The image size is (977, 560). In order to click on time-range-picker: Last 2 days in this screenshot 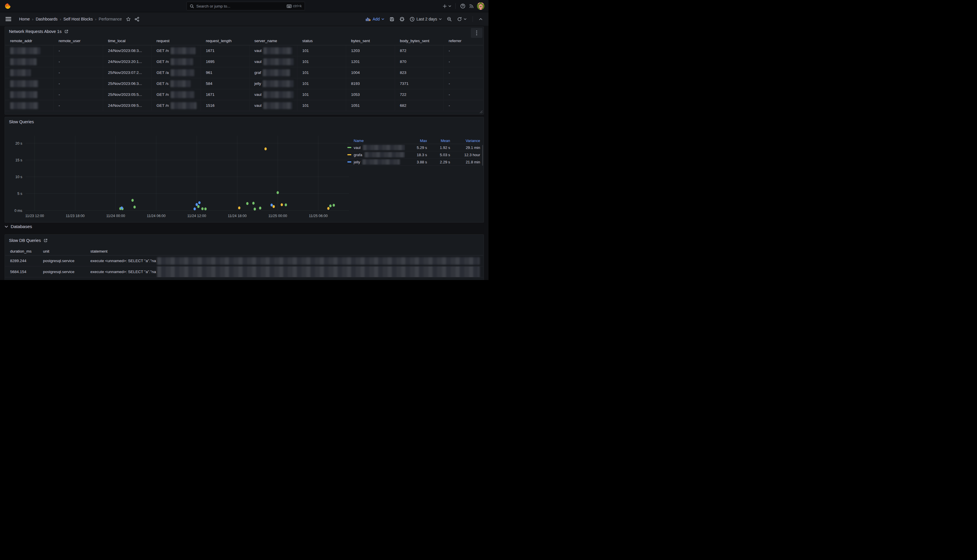, I will do `click(426, 19)`.